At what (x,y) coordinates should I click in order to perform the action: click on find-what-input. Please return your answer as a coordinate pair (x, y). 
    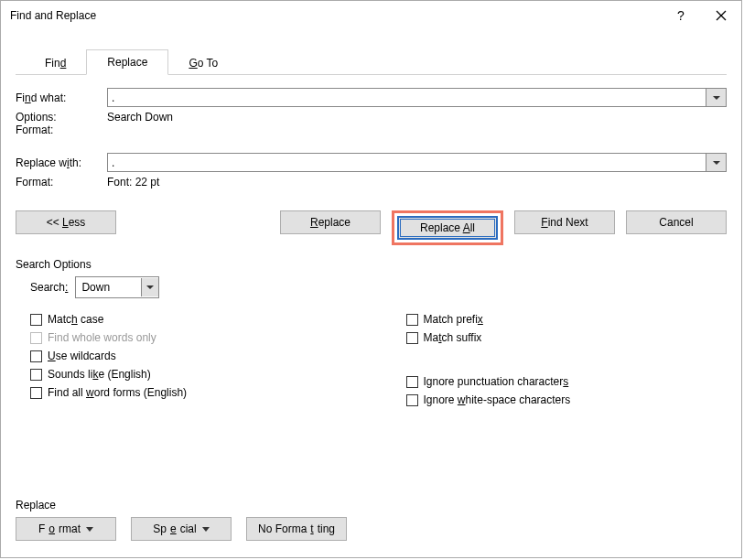
    Looking at the image, I should click on (406, 97).